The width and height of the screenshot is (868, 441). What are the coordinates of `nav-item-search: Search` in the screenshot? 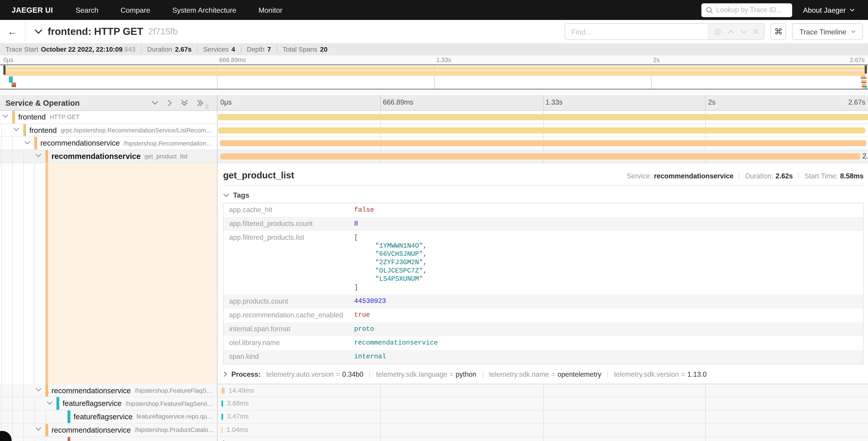 It's located at (87, 10).